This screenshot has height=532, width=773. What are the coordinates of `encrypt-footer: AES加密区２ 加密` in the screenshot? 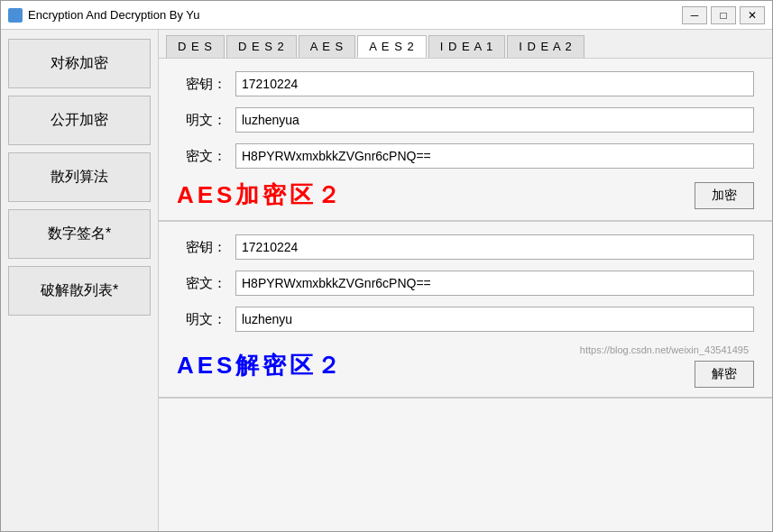 It's located at (465, 195).